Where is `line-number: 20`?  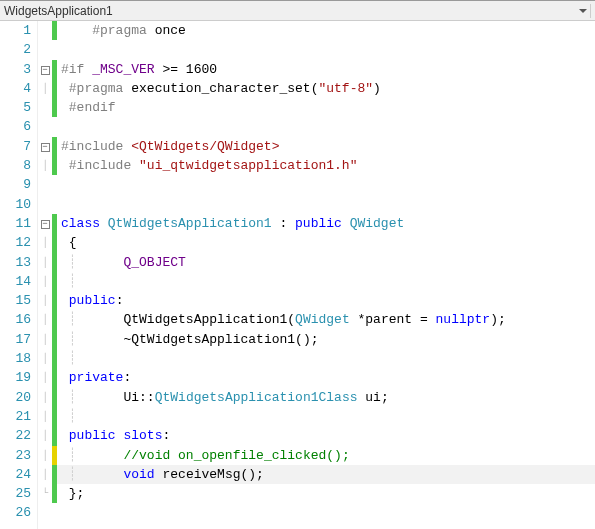
line-number: 20 is located at coordinates (16, 398).